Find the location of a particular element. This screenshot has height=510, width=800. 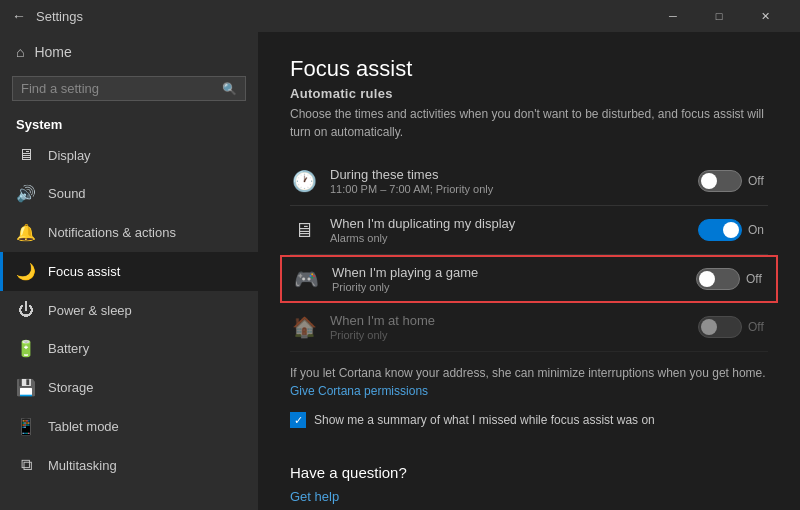

search-icon: 🔍 is located at coordinates (230, 89).